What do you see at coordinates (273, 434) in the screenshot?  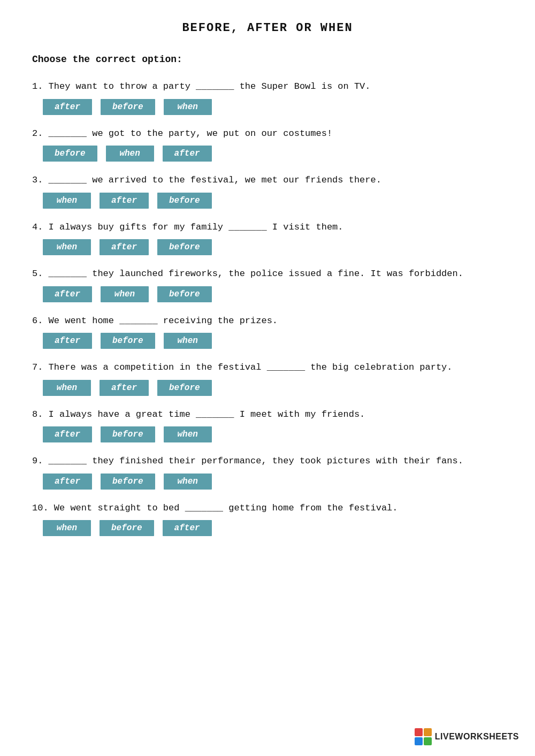 I see `question-8-options: afterbeforewhen` at bounding box center [273, 434].